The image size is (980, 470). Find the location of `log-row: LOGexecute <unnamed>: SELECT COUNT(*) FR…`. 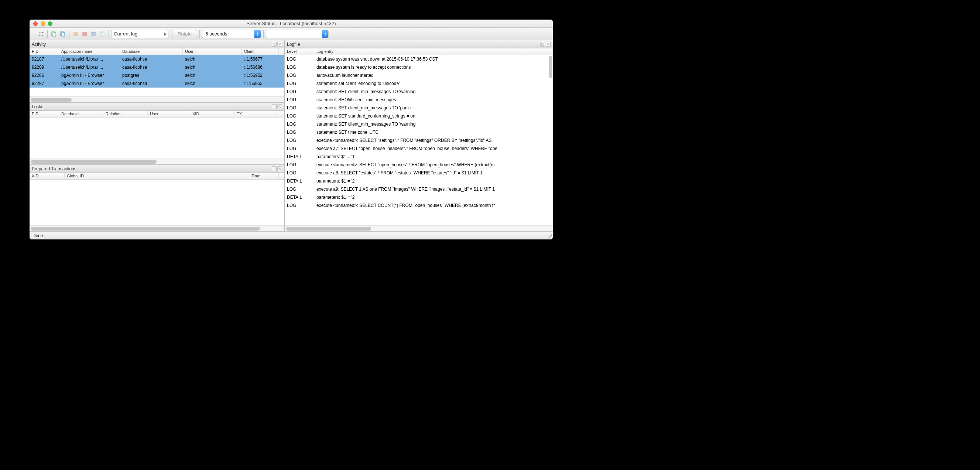

log-row: LOGexecute <unnamed>: SELECT COUNT(*) FR… is located at coordinates (418, 206).